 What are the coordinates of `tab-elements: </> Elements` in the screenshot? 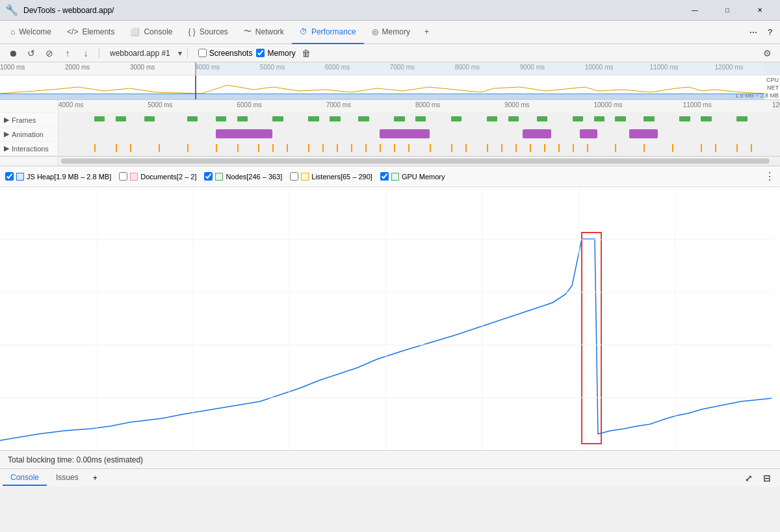 It's located at (91, 32).